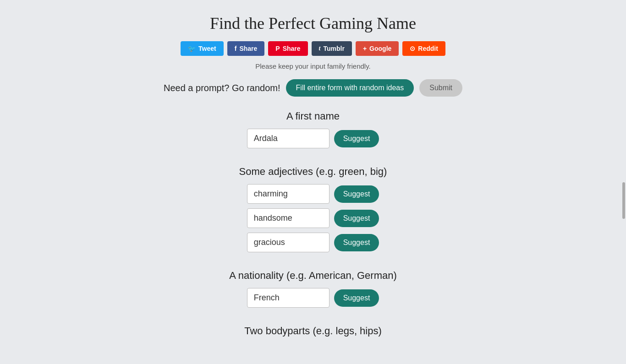 Image resolution: width=626 pixels, height=364 pixels. Describe the element at coordinates (313, 132) in the screenshot. I see `first-name-section: A first name Suggest` at that location.